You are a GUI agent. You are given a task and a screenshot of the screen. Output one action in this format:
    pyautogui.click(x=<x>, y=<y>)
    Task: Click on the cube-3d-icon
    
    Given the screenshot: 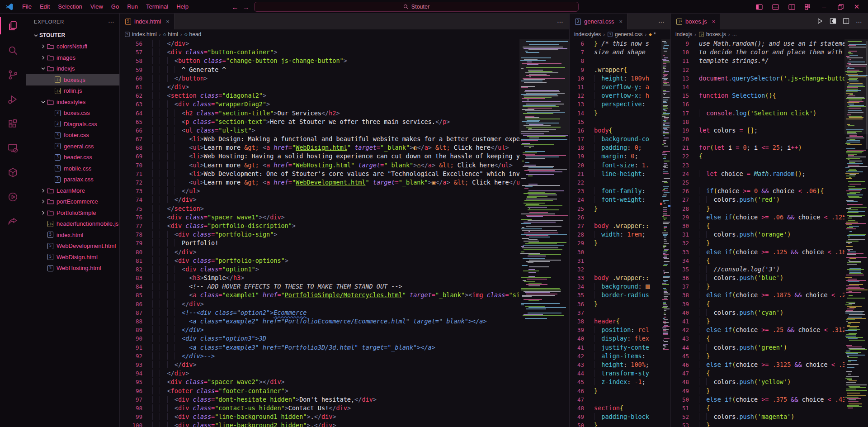 What is the action you would take?
    pyautogui.click(x=13, y=172)
    